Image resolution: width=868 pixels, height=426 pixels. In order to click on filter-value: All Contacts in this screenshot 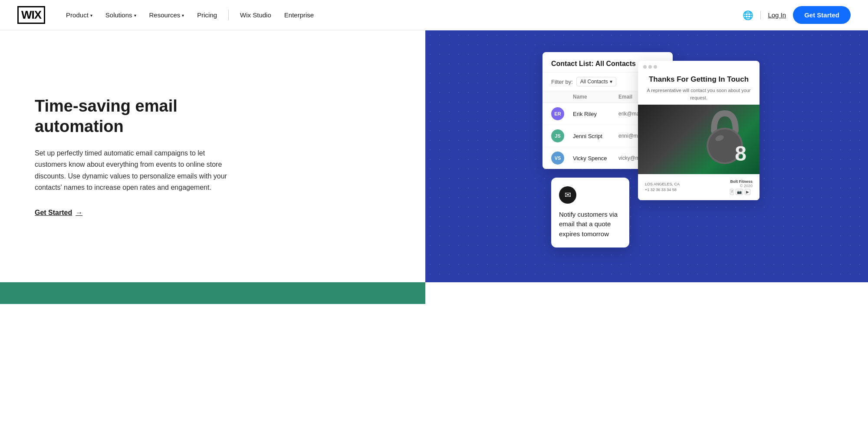, I will do `click(594, 82)`.